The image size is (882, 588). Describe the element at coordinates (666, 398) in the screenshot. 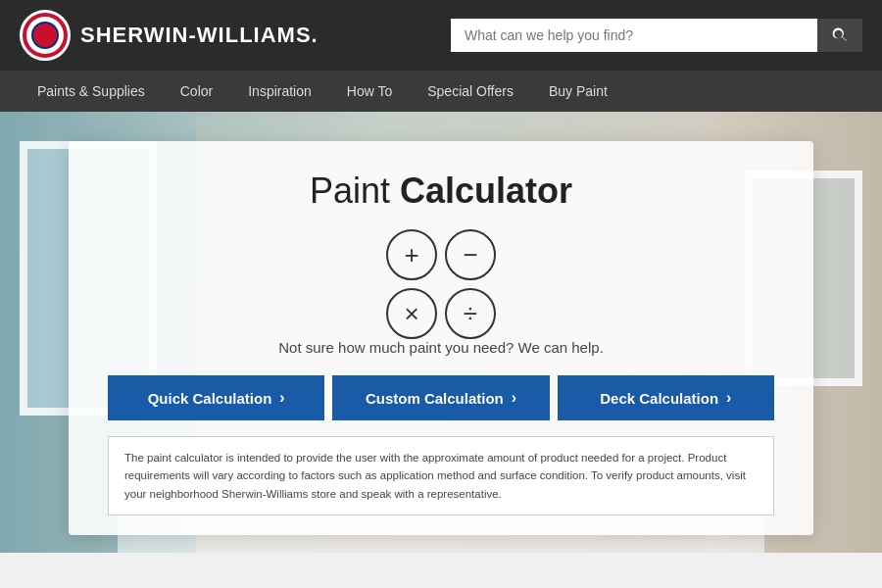

I see `deck-calculation-button: Deck Calculation ›` at that location.